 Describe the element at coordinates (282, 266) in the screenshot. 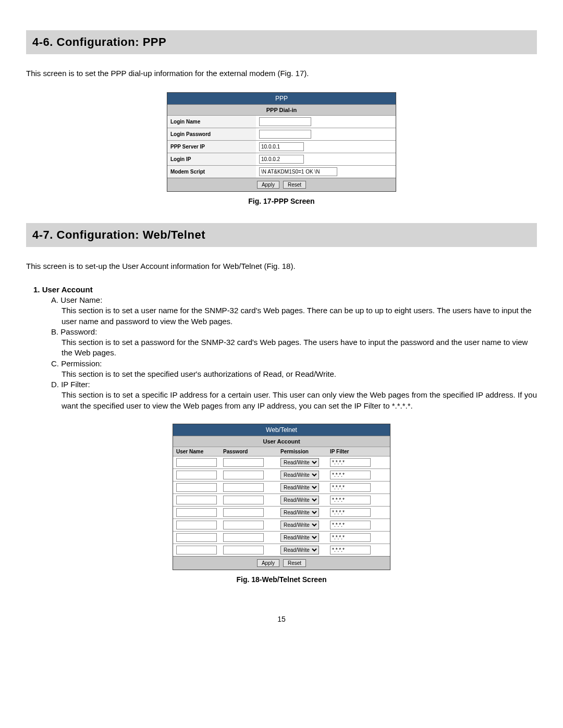

I see `section-intro-webtelnet: This screen is to set-up the User Accoun…` at that location.